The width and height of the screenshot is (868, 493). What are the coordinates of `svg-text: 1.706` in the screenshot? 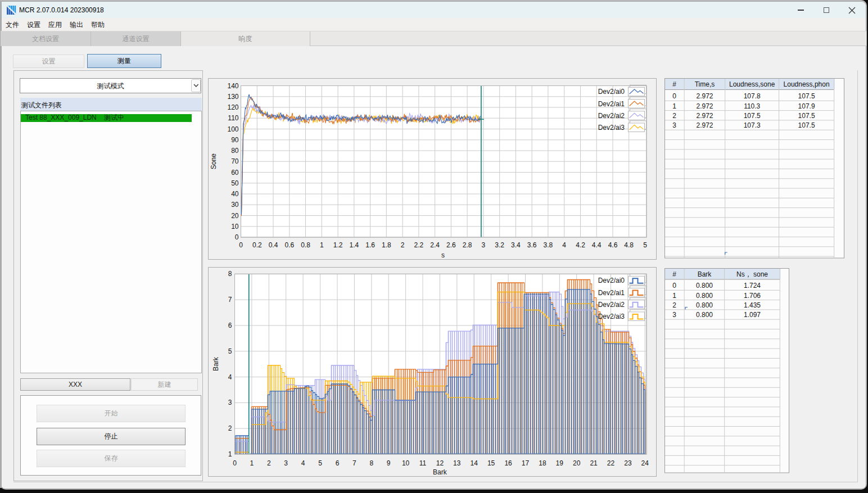 It's located at (752, 296).